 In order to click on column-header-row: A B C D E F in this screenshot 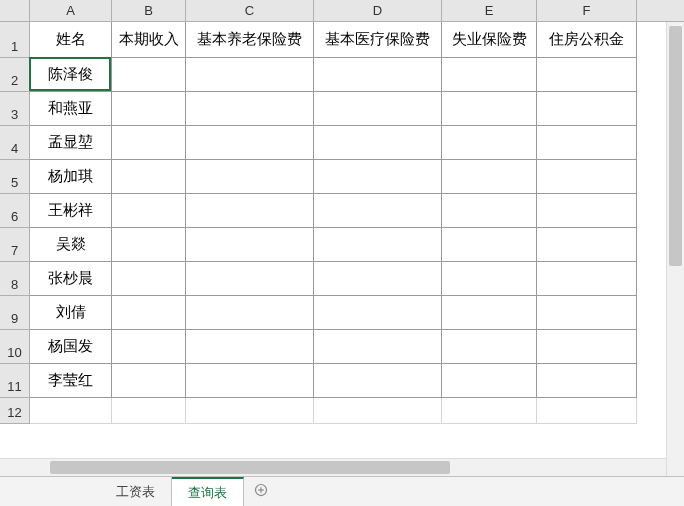, I will do `click(342, 11)`.